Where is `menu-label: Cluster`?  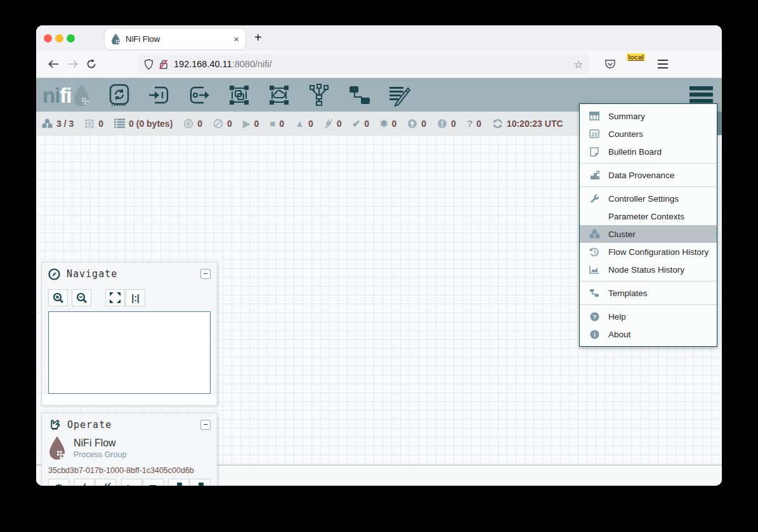 menu-label: Cluster is located at coordinates (622, 235).